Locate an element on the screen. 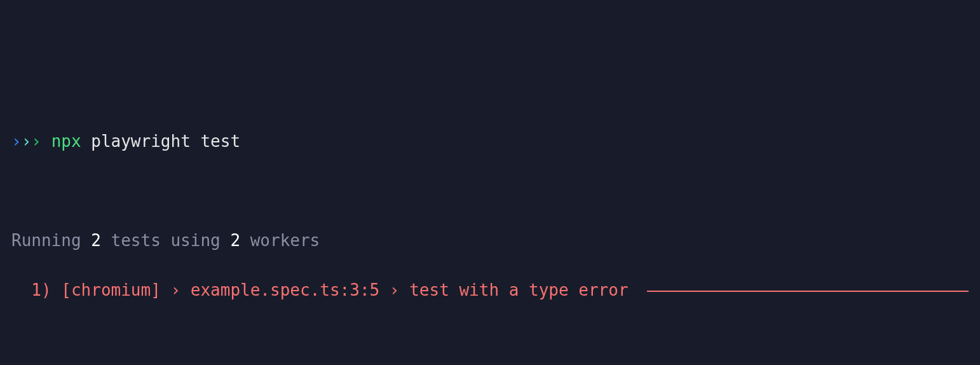  failure-title: test with a type error is located at coordinates (519, 290).